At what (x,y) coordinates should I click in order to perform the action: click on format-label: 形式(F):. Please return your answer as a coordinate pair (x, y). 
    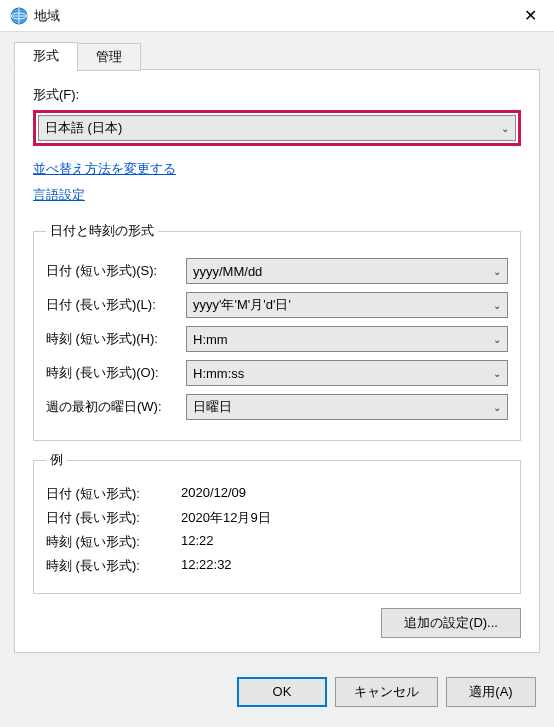
    Looking at the image, I should click on (277, 95).